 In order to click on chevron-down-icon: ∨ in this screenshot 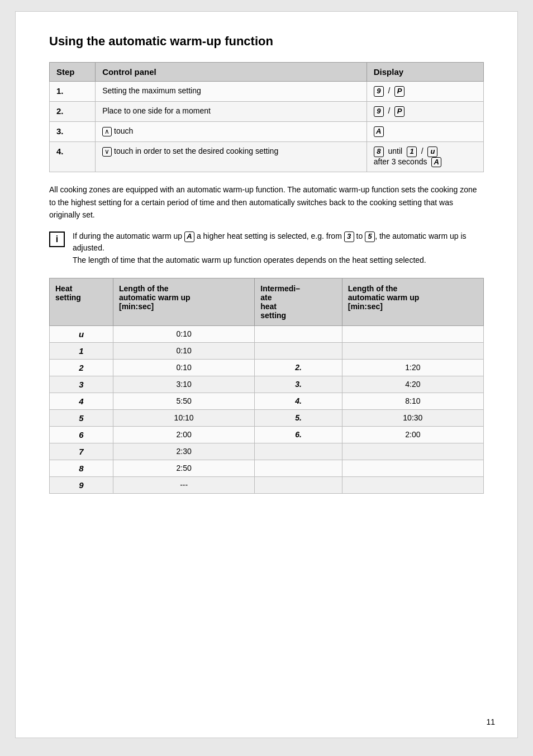, I will do `click(107, 152)`.